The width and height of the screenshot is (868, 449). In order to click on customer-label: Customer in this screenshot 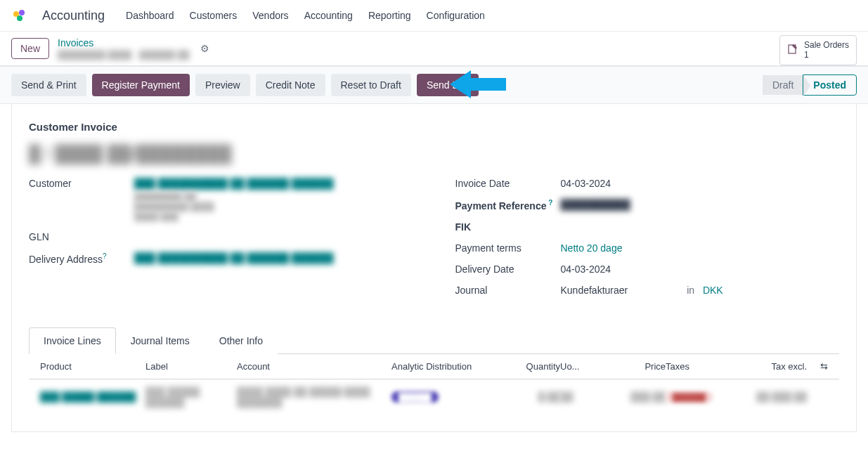, I will do `click(82, 183)`.